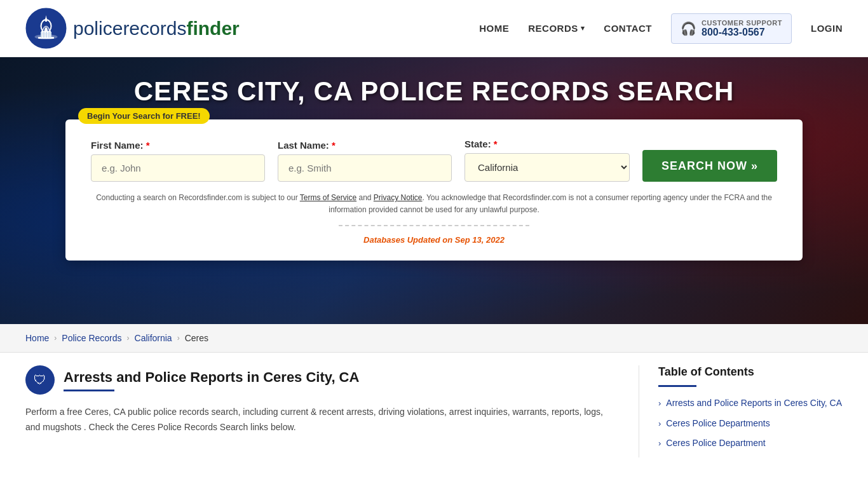  Describe the element at coordinates (754, 403) in the screenshot. I see `toc-link-1: Arrests and Police Reports in Ceres City…` at that location.